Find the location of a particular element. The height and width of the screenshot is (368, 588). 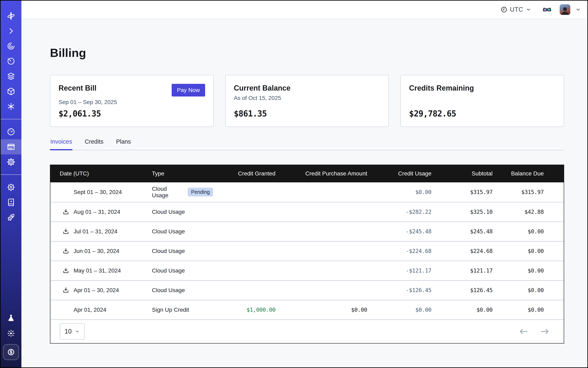

pay-now-button: Pay Now is located at coordinates (188, 90).